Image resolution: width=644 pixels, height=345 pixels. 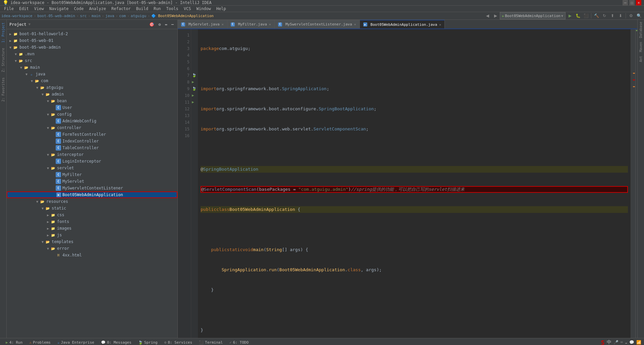 What do you see at coordinates (203, 24) in the screenshot?
I see `tab-myservlet: C MyServlet.java ✕` at bounding box center [203, 24].